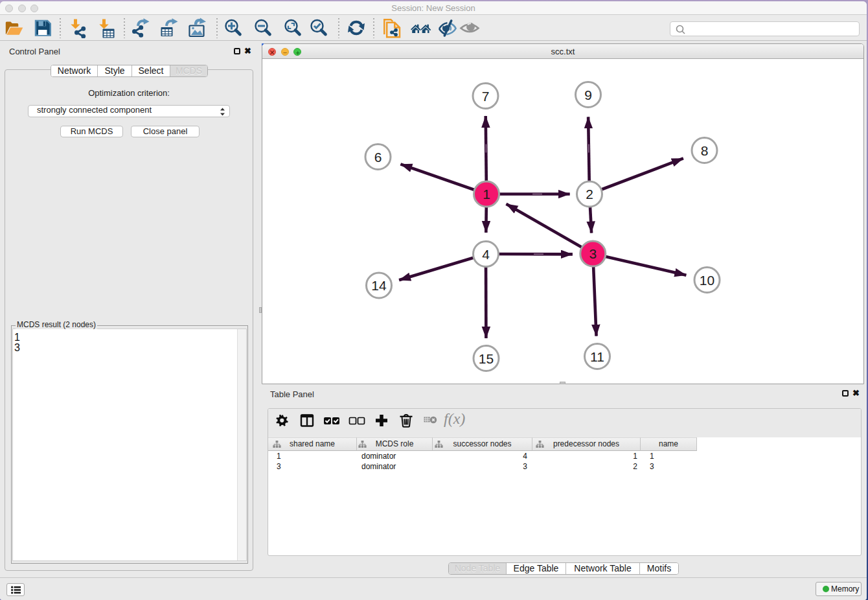 The image size is (868, 600). Describe the element at coordinates (378, 157) in the screenshot. I see `svg-text: 6` at that location.